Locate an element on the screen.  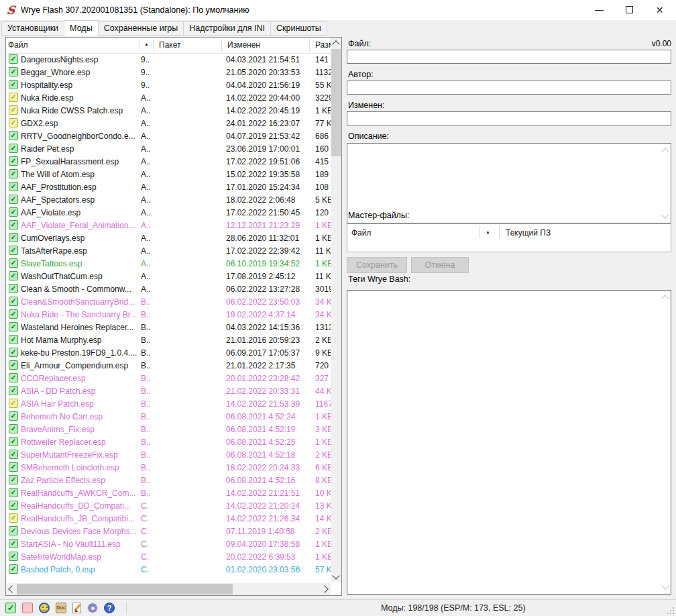
cancel-button: Отмена is located at coordinates (440, 265).